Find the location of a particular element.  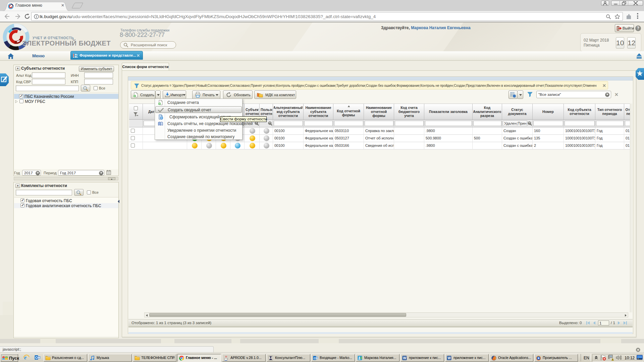

tree-item: МОУ ГРБС is located at coordinates (66, 101).